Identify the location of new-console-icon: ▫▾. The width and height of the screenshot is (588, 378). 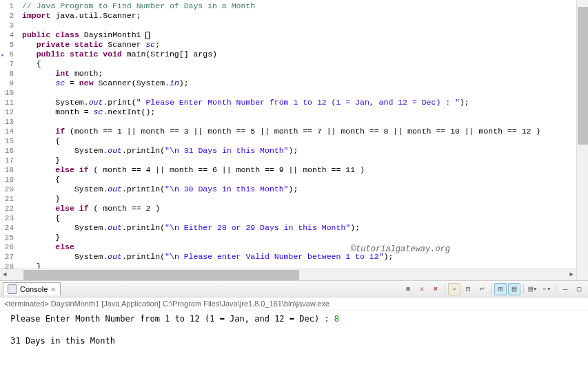
(547, 289).